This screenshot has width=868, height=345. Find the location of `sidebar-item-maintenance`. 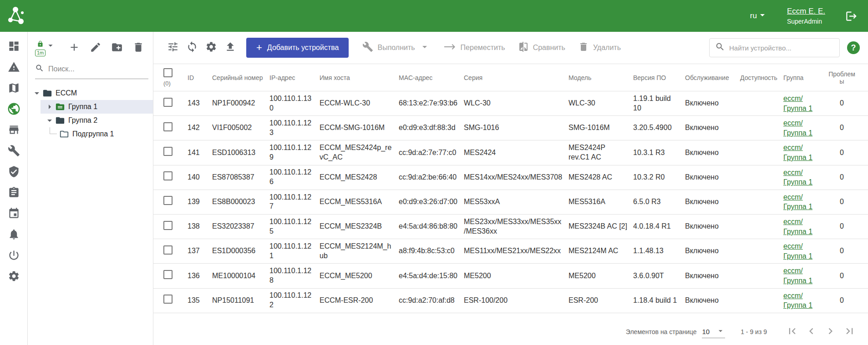

sidebar-item-maintenance is located at coordinates (14, 151).